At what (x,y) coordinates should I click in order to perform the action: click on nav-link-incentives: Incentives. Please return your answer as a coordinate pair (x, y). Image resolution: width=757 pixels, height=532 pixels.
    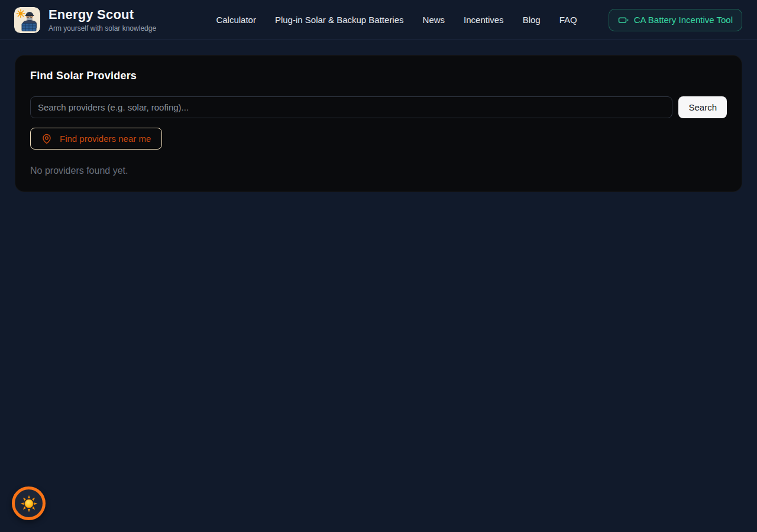
    Looking at the image, I should click on (484, 20).